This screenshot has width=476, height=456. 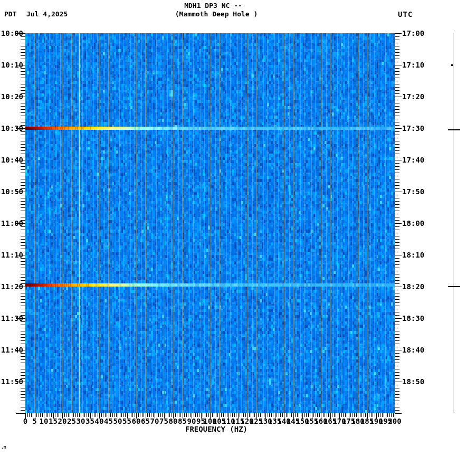 I want to click on left-time-label: 11:40, so click(x=12, y=350).